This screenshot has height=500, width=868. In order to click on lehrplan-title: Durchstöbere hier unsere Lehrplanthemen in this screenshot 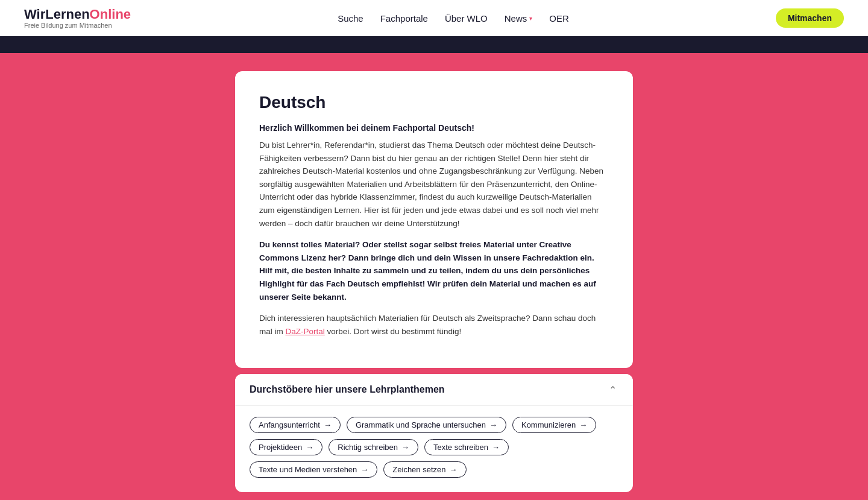, I will do `click(347, 390)`.